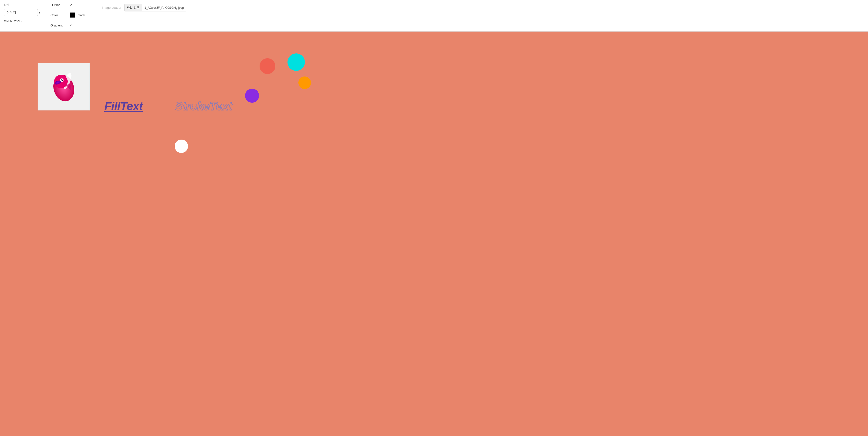  What do you see at coordinates (181, 146) in the screenshot?
I see `white-circle` at bounding box center [181, 146].